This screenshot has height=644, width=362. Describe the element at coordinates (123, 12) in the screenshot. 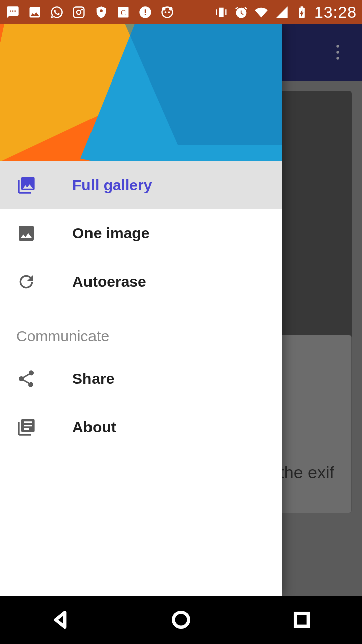

I see `svg-text: C` at that location.